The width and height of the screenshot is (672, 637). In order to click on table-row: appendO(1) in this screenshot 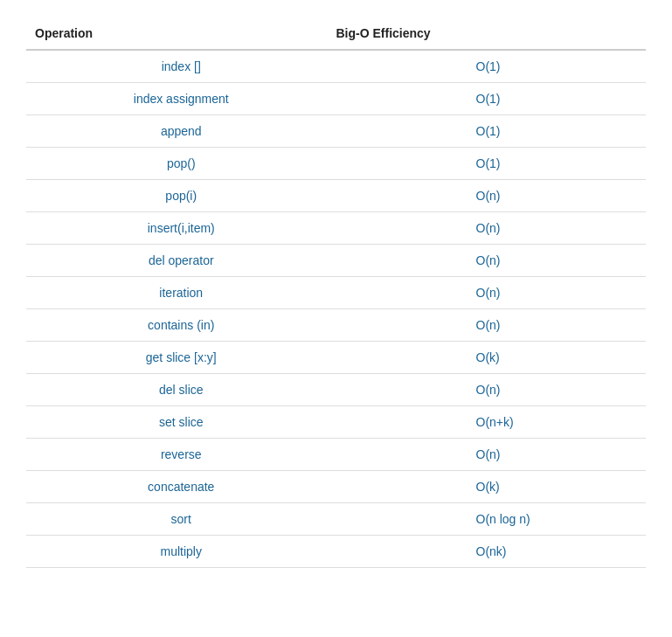, I will do `click(336, 131)`.